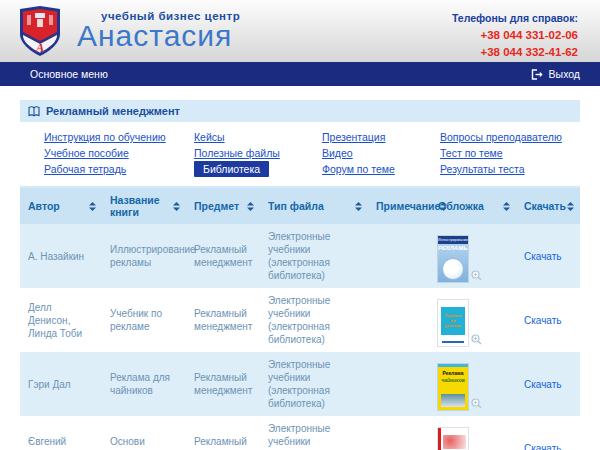  I want to click on cell-author: Делл Денисон, Линда Тоби, so click(61, 320).